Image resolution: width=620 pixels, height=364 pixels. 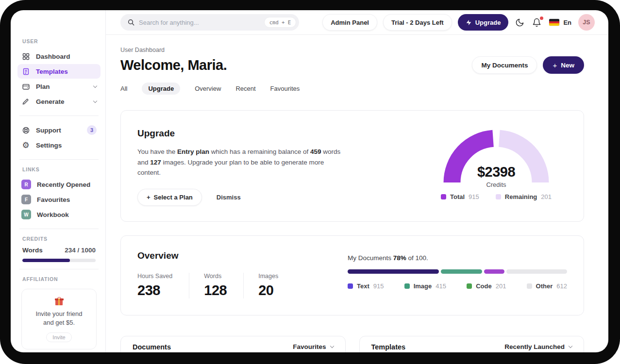 What do you see at coordinates (49, 146) in the screenshot?
I see `sidebar-item-label: Settings` at bounding box center [49, 146].